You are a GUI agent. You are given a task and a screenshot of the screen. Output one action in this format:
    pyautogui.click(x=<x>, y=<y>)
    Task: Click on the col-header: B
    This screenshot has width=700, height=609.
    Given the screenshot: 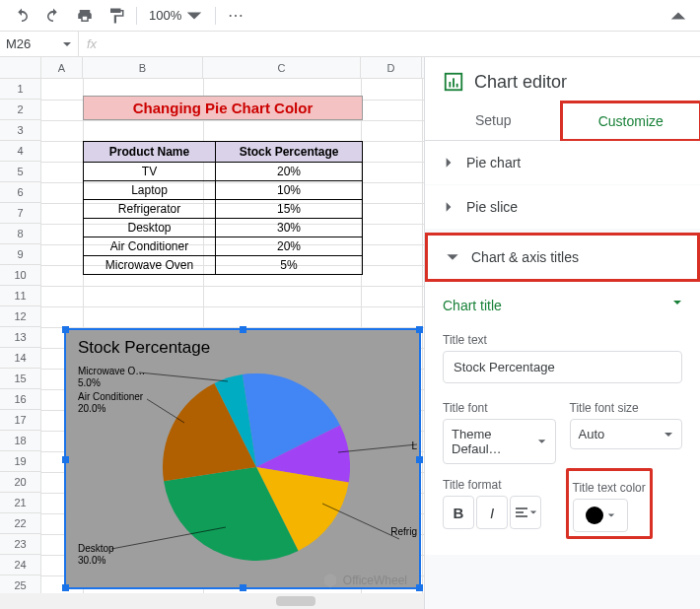 What is the action you would take?
    pyautogui.click(x=143, y=67)
    